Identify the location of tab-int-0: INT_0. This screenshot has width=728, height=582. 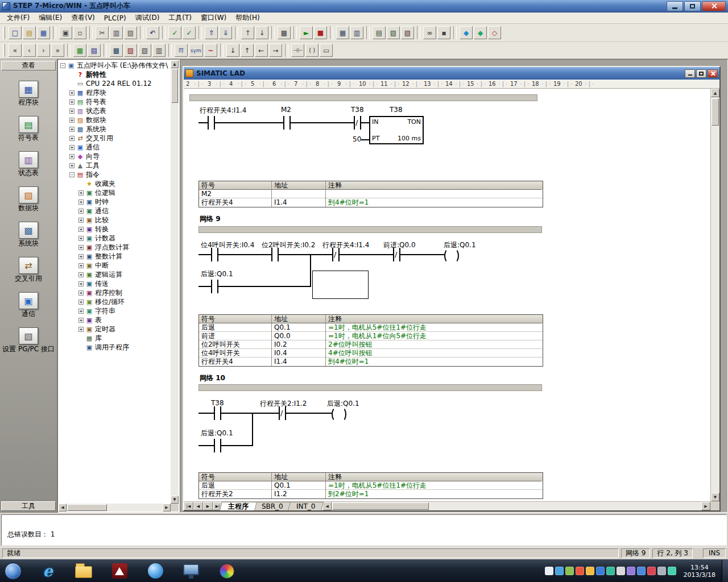
(306, 506).